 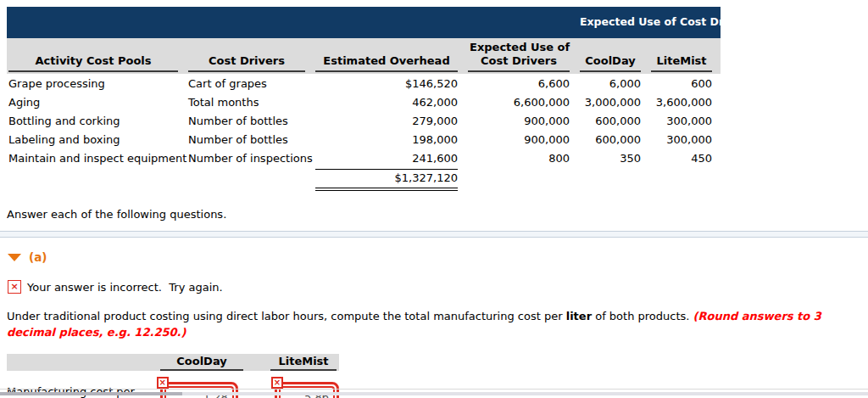 What do you see at coordinates (364, 83) in the screenshot?
I see `table-row: Grape processing Cart of grapes $146,520…` at bounding box center [364, 83].